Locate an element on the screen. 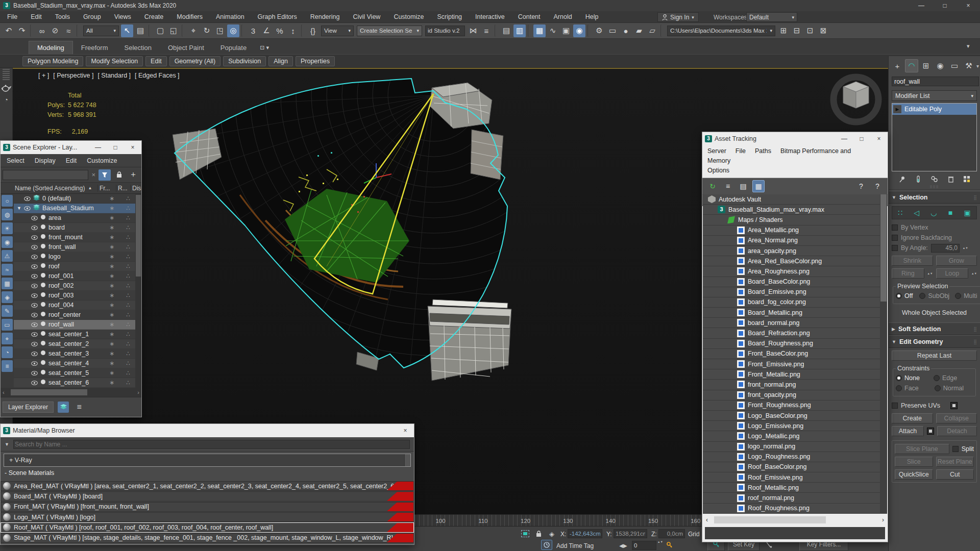  preserve-uvs-settings-icon is located at coordinates (954, 406).